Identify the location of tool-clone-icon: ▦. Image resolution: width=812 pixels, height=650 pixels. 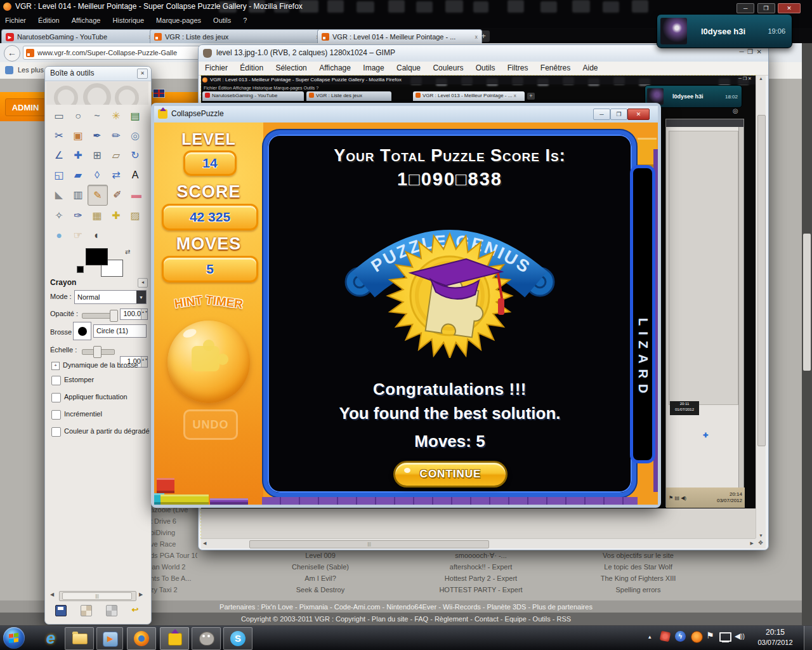
(97, 216).